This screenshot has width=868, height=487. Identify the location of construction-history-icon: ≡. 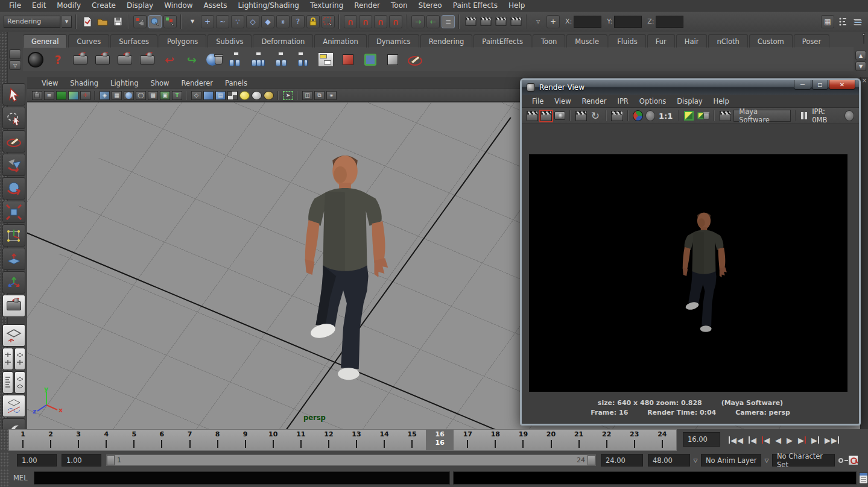
(448, 22).